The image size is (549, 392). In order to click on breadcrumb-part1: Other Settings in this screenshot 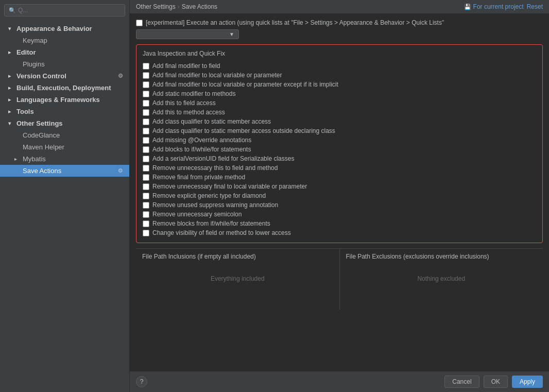, I will do `click(156, 7)`.